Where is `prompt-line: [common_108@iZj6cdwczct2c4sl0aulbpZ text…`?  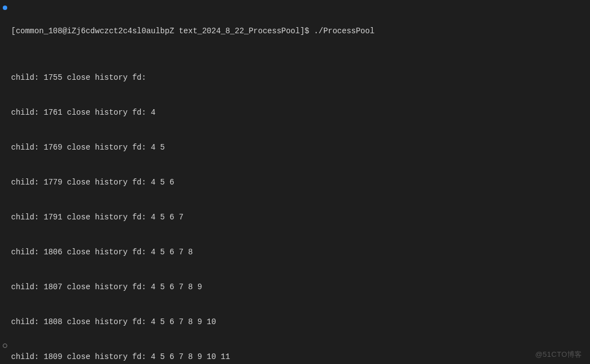 prompt-line: [common_108@iZj6cdwczct2c4sl0aulbpZ text… is located at coordinates (298, 31).